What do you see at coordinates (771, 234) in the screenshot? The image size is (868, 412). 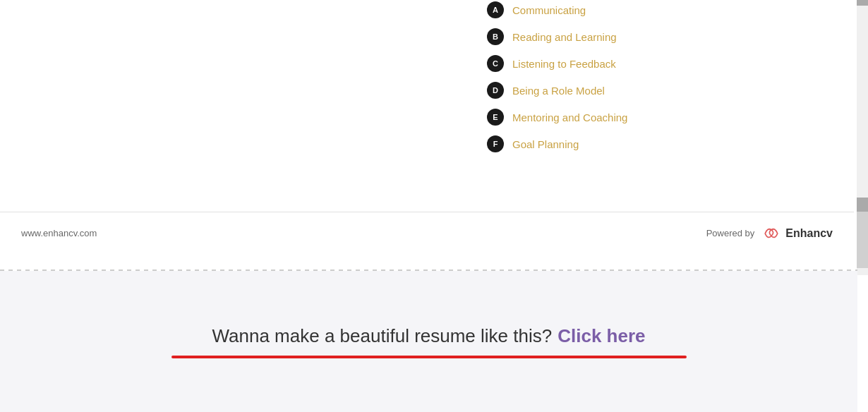 I see `enhancv-icon` at bounding box center [771, 234].